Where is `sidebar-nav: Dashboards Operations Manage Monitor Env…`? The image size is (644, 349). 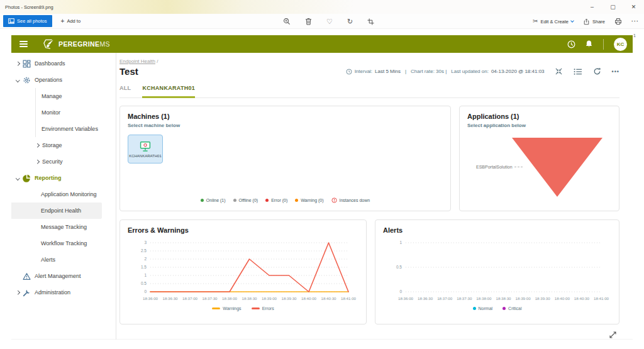
sidebar-nav: Dashboards Operations Manage Monitor Env… is located at coordinates (64, 196).